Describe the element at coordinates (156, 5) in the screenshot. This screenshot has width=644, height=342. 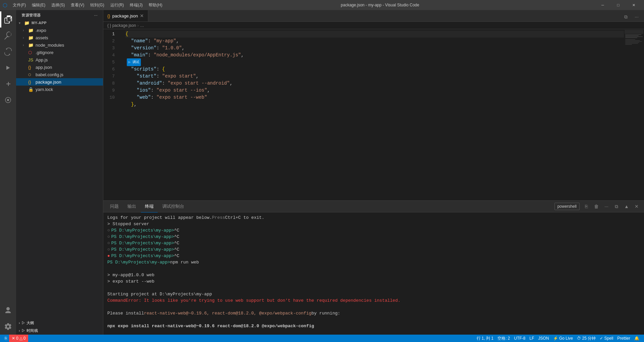
I see `menu-help: 帮助(H)` at that location.